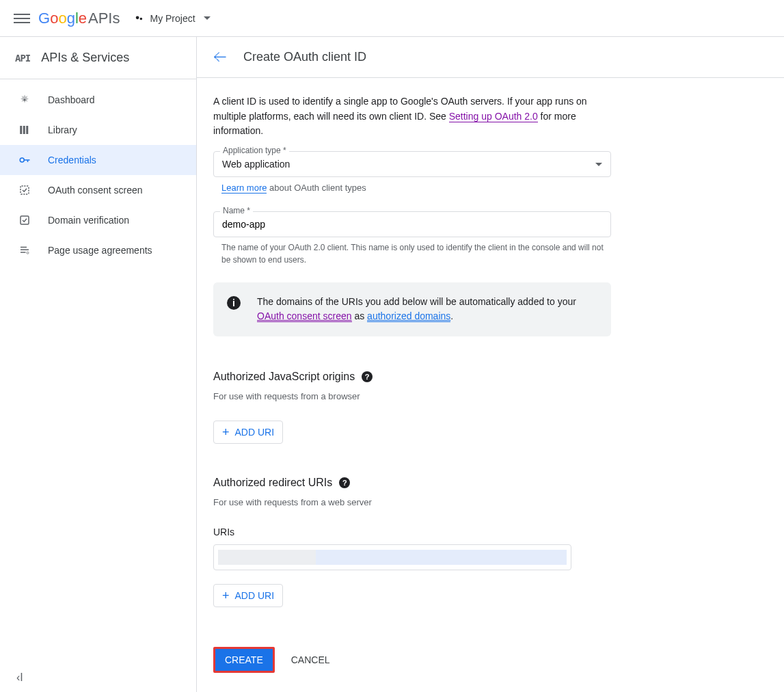 This screenshot has width=784, height=692. What do you see at coordinates (98, 160) in the screenshot?
I see `sidebar-item-credentials: Credentials` at bounding box center [98, 160].